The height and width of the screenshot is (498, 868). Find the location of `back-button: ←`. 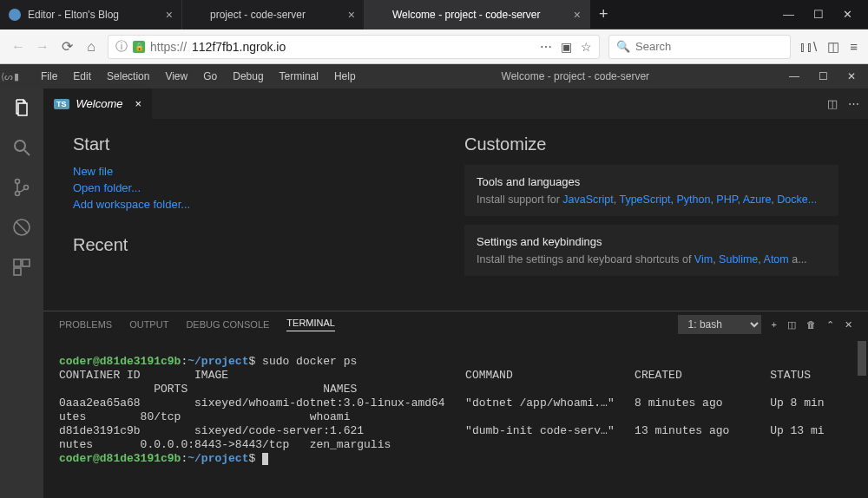

back-button: ← is located at coordinates (18, 47).